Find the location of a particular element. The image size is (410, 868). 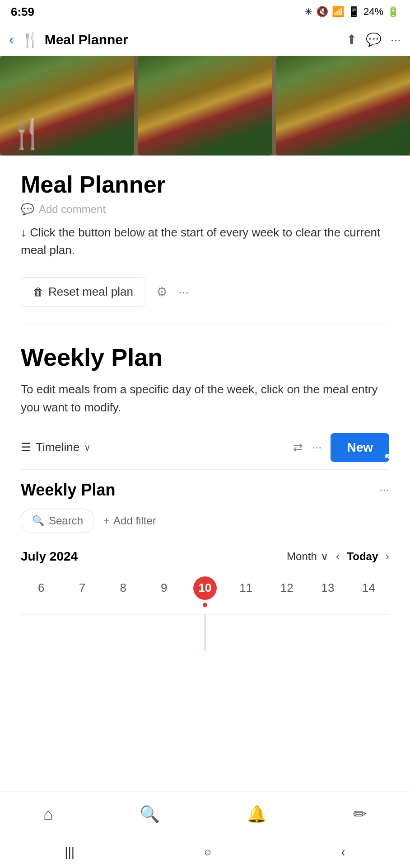

calendar-day-14: 14 is located at coordinates (369, 592).